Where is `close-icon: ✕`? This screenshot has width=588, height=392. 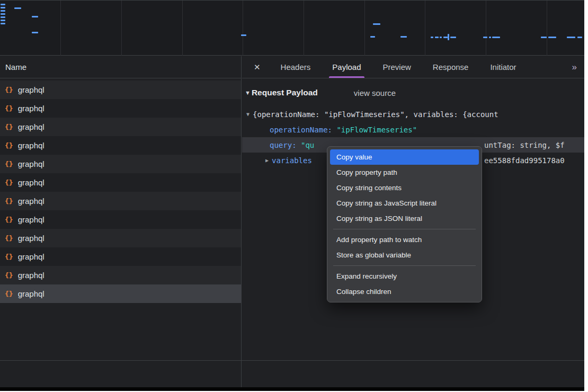 close-icon: ✕ is located at coordinates (257, 67).